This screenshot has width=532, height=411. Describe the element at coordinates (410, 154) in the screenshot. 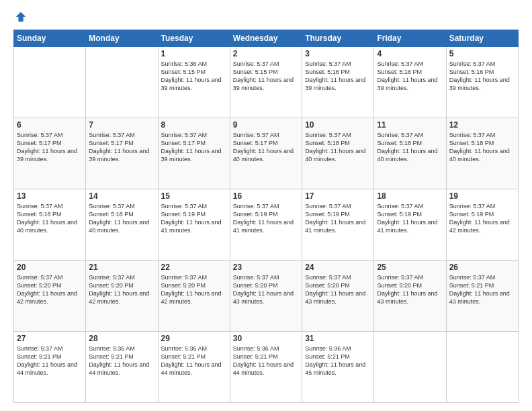

I see `calendar-cell: 11Sunrise: 5:37 AM Sunset: 5:18 PM Dayli…` at that location.